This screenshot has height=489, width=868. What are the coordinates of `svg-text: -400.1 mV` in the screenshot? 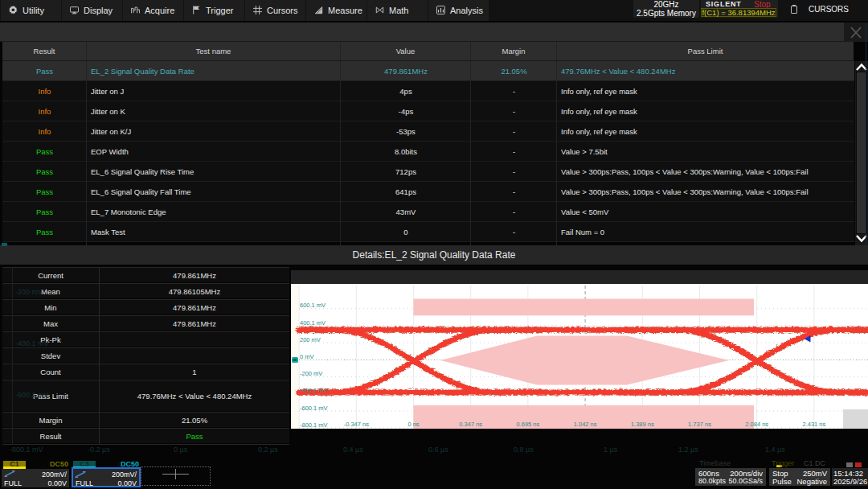 It's located at (313, 391).